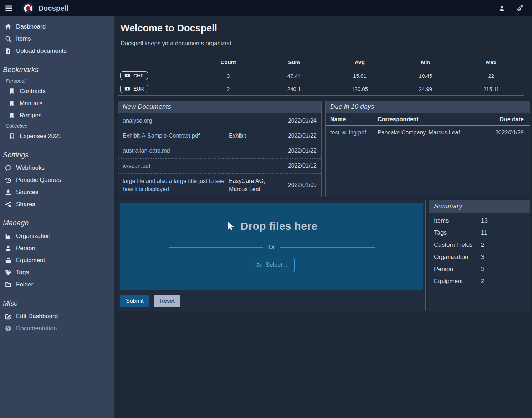 Image resolution: width=532 pixels, height=418 pixels. Describe the element at coordinates (428, 107) in the screenshot. I see `due-panel-title: Due in 10 days` at that location.